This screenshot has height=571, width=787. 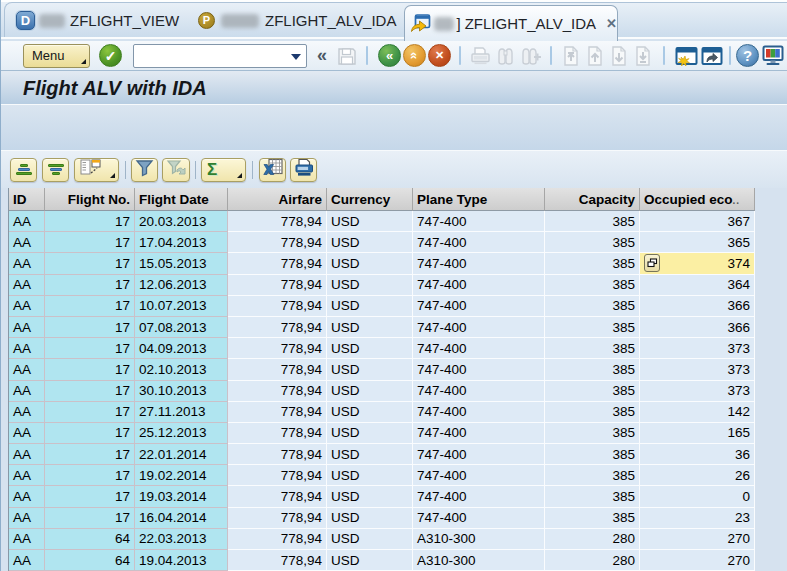 What do you see at coordinates (686, 56) in the screenshot?
I see `new-session-icon` at bounding box center [686, 56].